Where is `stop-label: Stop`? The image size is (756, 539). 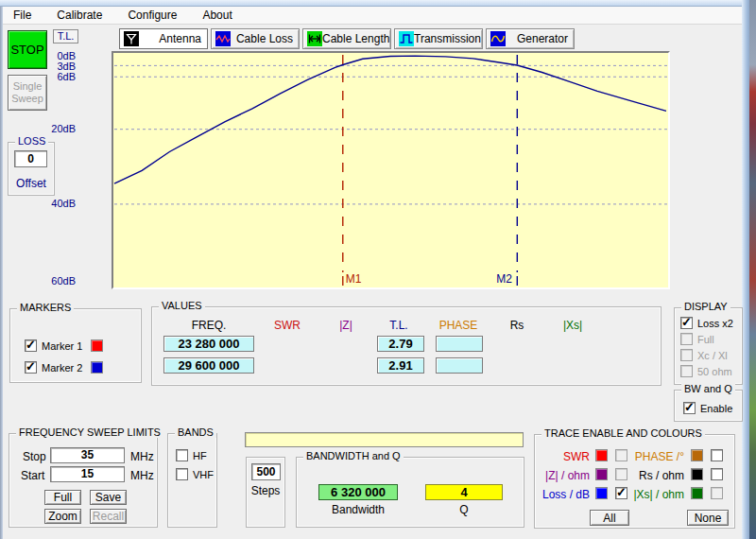 stop-label: Stop is located at coordinates (34, 457).